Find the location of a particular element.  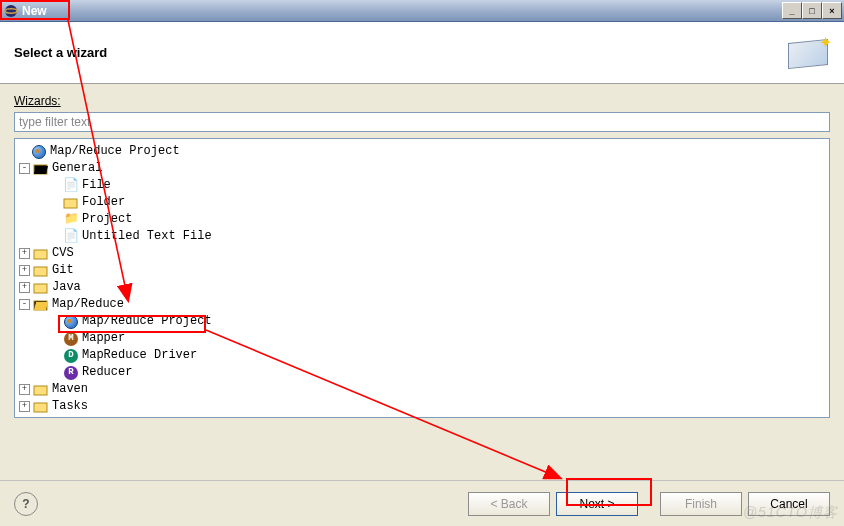

next-button: Next > is located at coordinates (597, 504).